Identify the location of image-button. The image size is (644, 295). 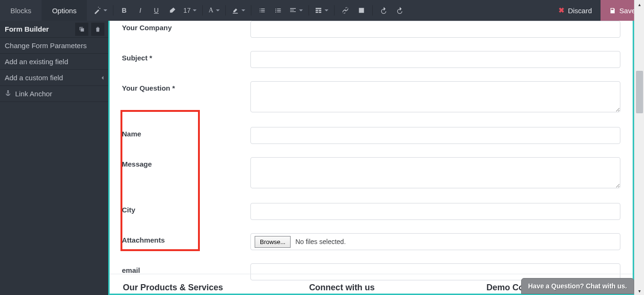
(361, 10).